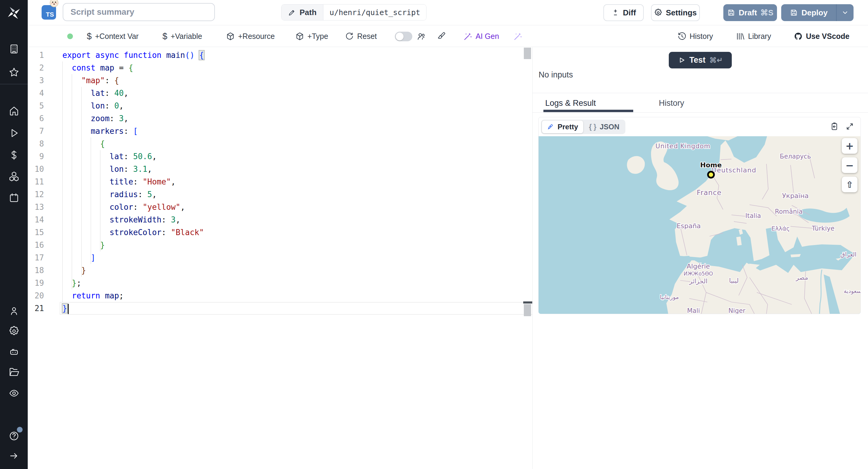  Describe the element at coordinates (312, 36) in the screenshot. I see `add-type-button: +Type` at that location.